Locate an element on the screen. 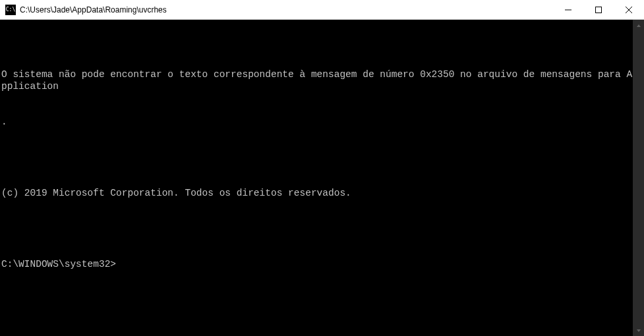 The height and width of the screenshot is (336, 644). scroll-up-arrow-icon is located at coordinates (638, 25).